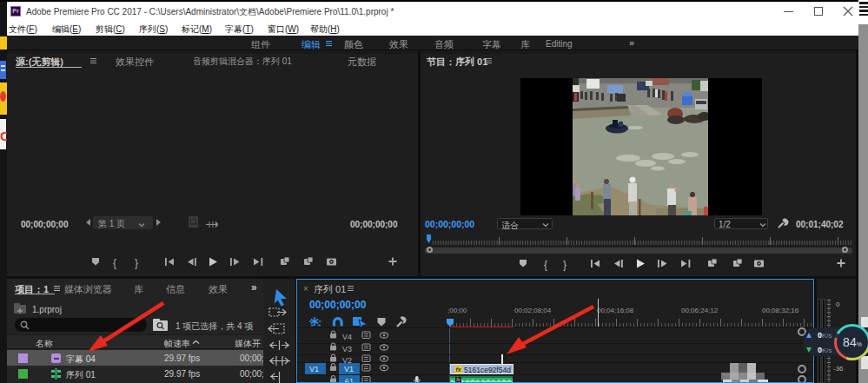 The image size is (868, 383). I want to click on svg-text: A1, so click(349, 380).